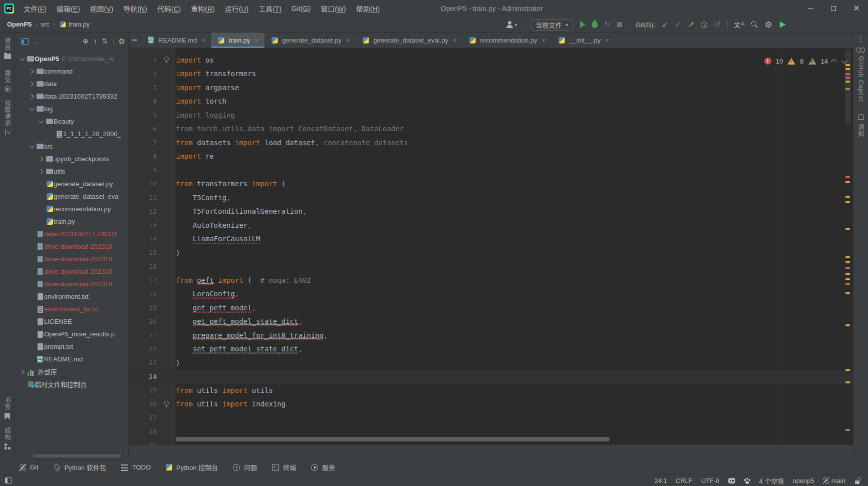 The height and width of the screenshot is (486, 868). I want to click on line-number: 25, so click(143, 390).